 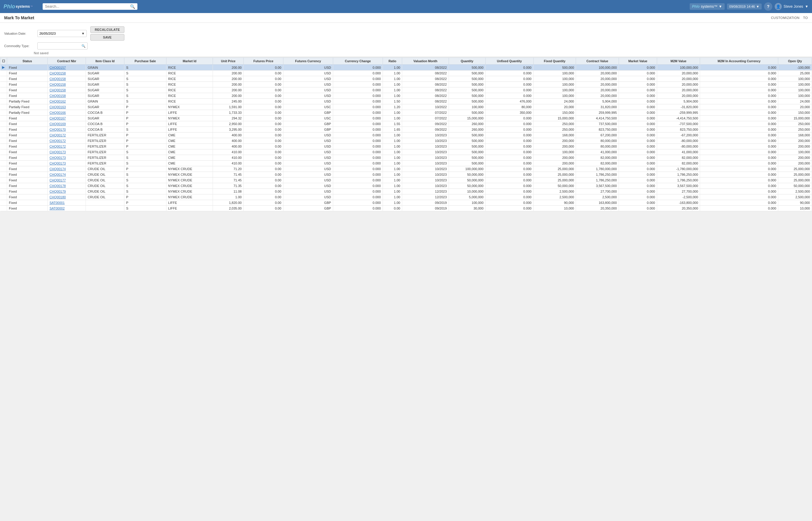 What do you see at coordinates (555, 203) in the screenshot?
I see `table-cell: 90,000` at bounding box center [555, 203].